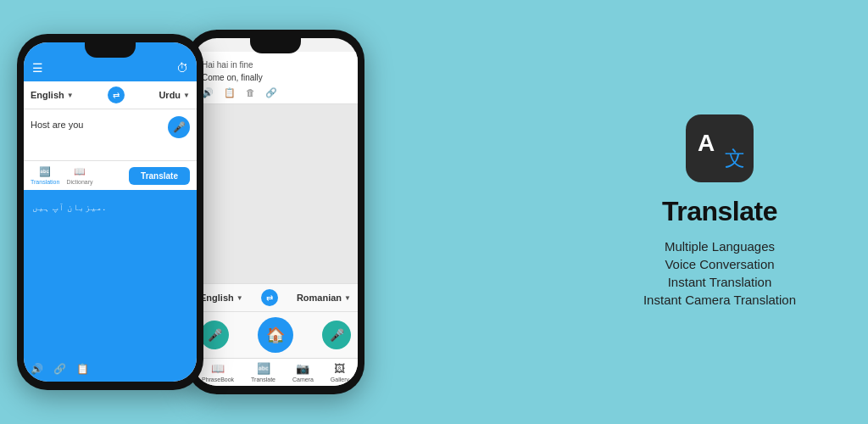 The height and width of the screenshot is (424, 868). I want to click on share-icon: 🔗, so click(59, 369).